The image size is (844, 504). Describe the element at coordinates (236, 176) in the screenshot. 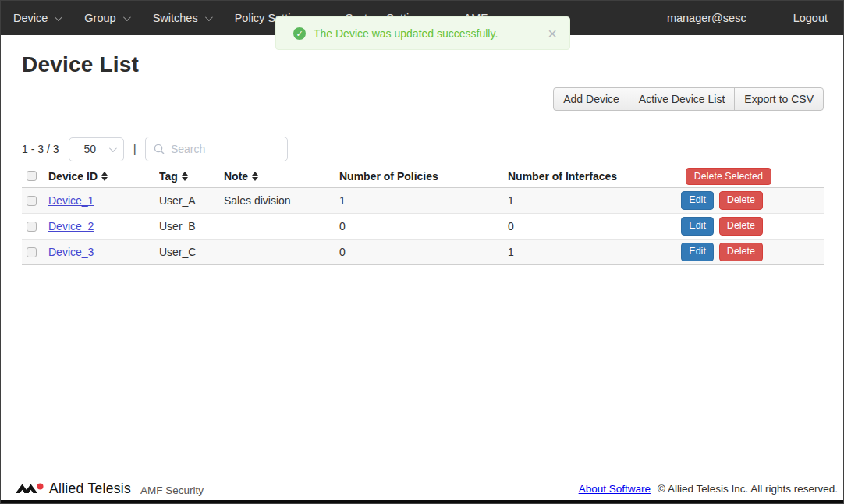

I see `column-label: Note` at that location.